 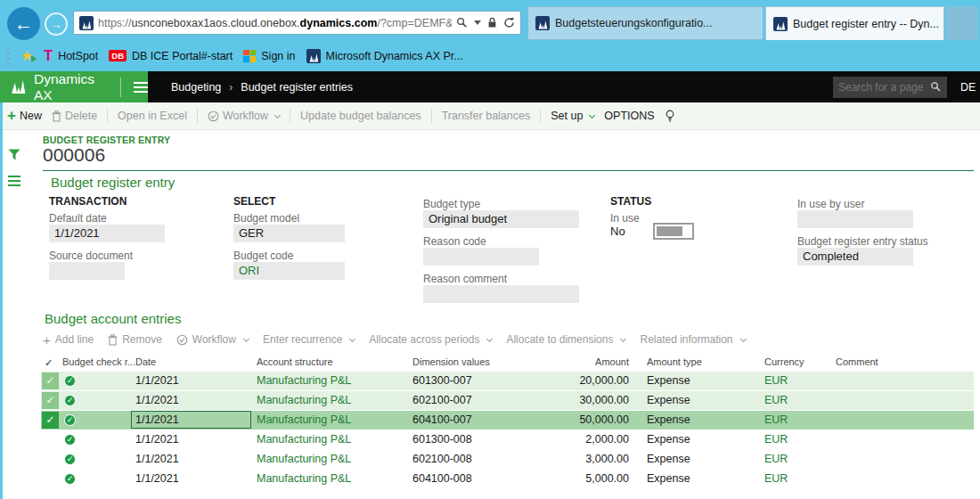 What do you see at coordinates (27, 55) in the screenshot?
I see `add-favorite-icon` at bounding box center [27, 55].